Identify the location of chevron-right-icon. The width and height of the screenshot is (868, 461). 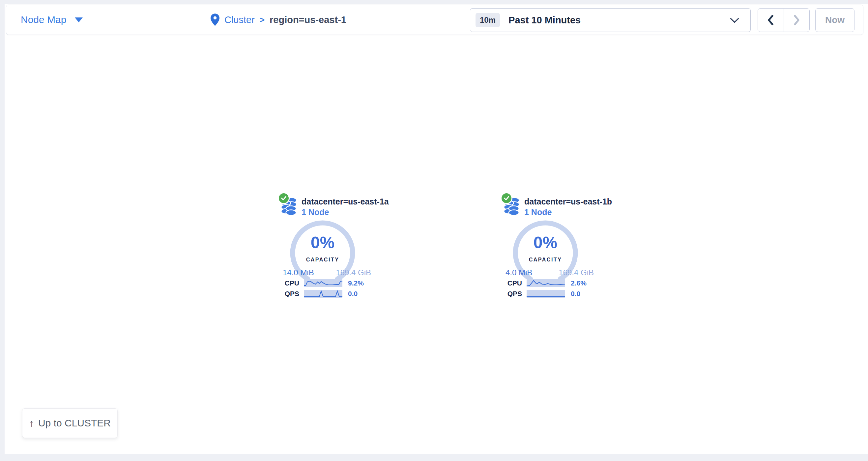
(797, 20).